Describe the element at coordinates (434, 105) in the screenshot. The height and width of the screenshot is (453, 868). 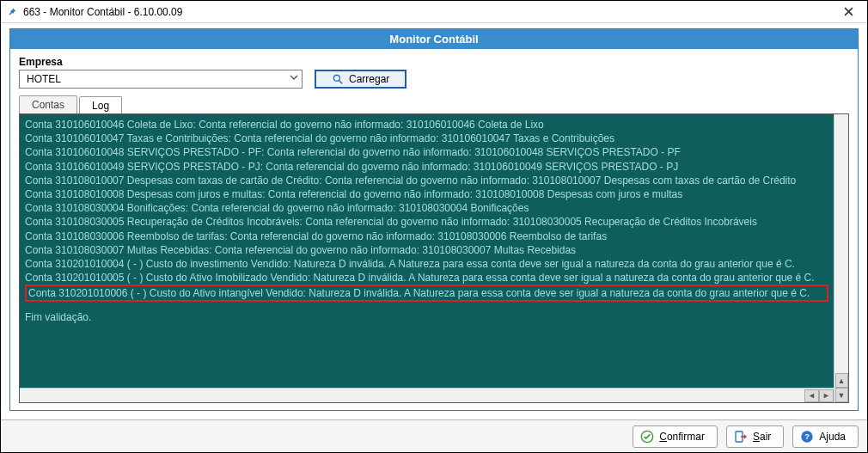
I see `tabs: Contas Log` at that location.